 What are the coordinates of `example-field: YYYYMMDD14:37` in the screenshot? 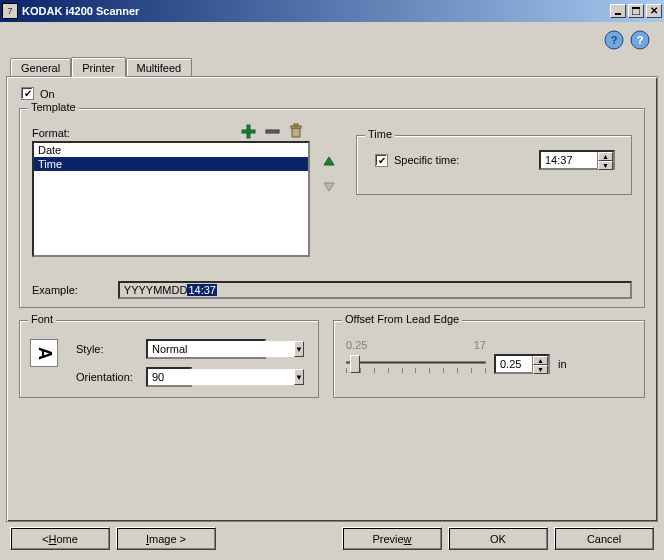 It's located at (375, 290).